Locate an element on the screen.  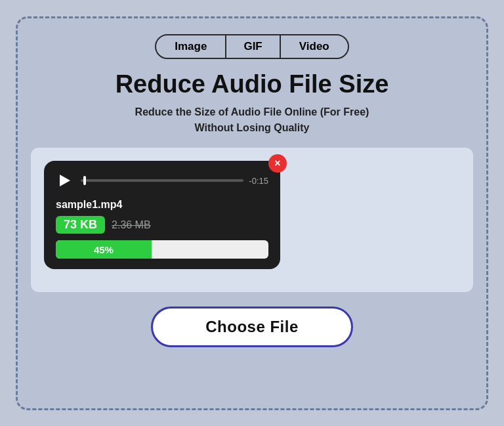
choose-file-button: Choose File is located at coordinates (252, 327).